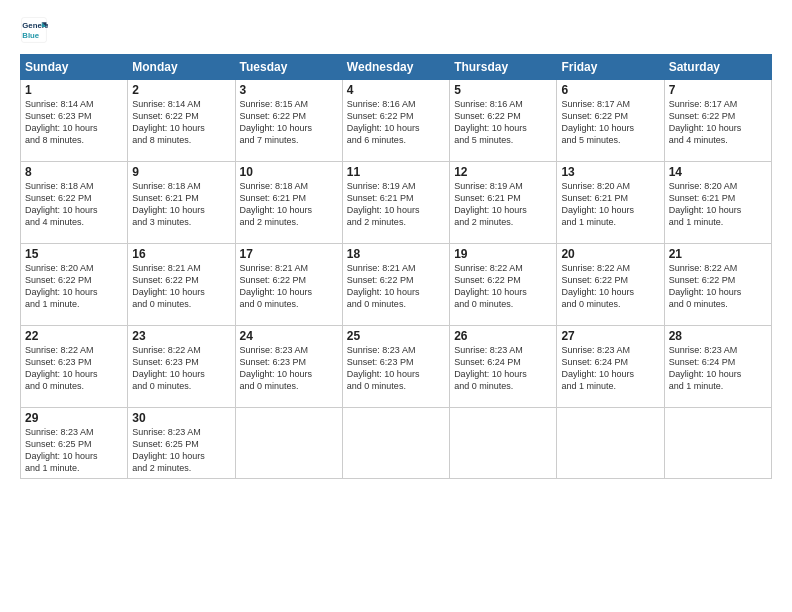  Describe the element at coordinates (289, 172) in the screenshot. I see `day-number: 10` at that location.